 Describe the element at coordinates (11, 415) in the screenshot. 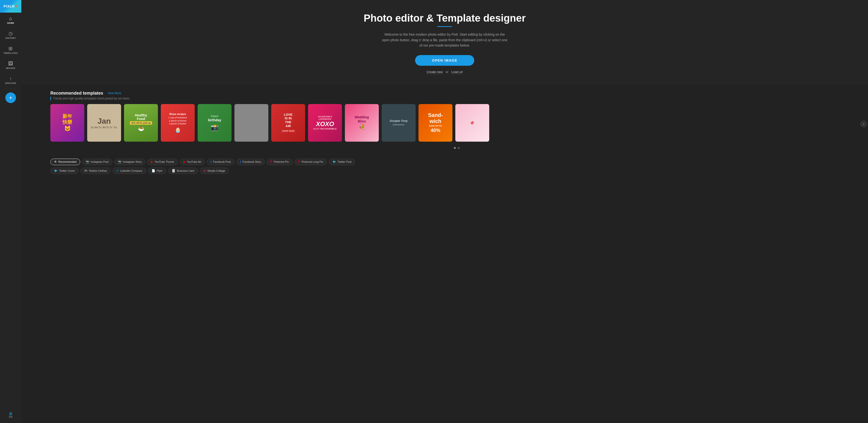

I see `language-selector: 🌐 EN` at that location.